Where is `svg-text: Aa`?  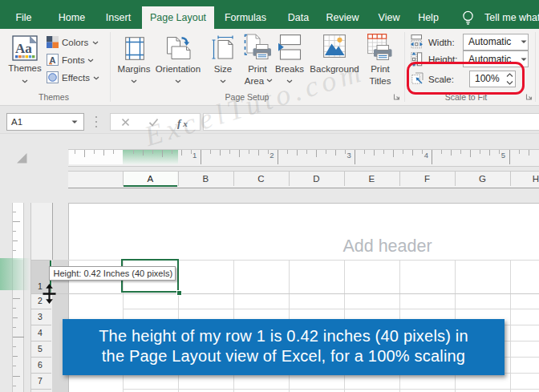
svg-text: Aa is located at coordinates (24, 48).